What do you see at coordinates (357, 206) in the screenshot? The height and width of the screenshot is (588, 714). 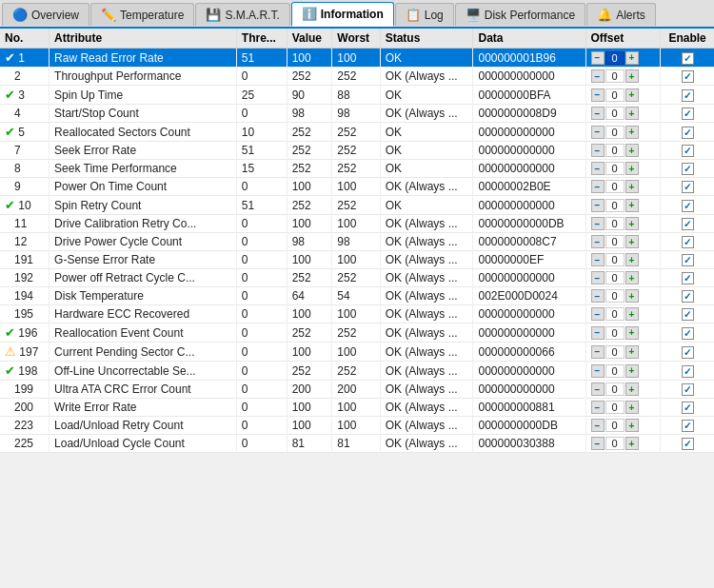 I see `table-row: ✔ 10Spin Retry Count51252252OK0000000000…` at bounding box center [357, 206].